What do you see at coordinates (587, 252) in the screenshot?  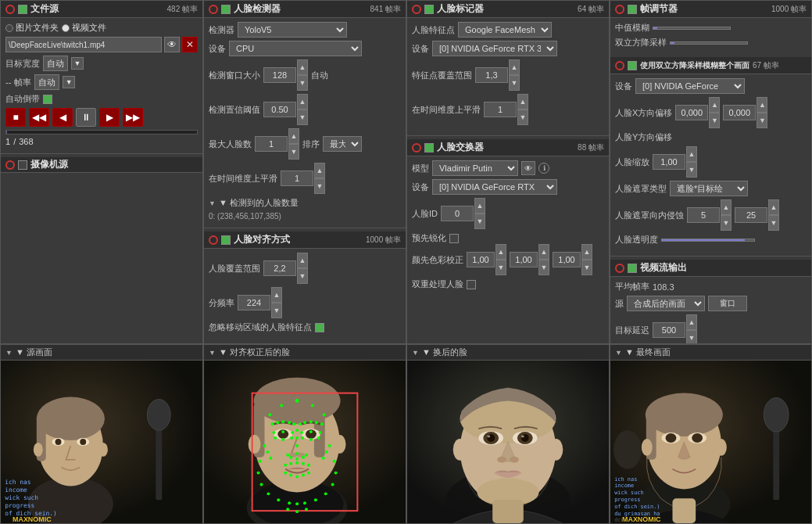 I see `color-b-up: ▲` at bounding box center [587, 252].